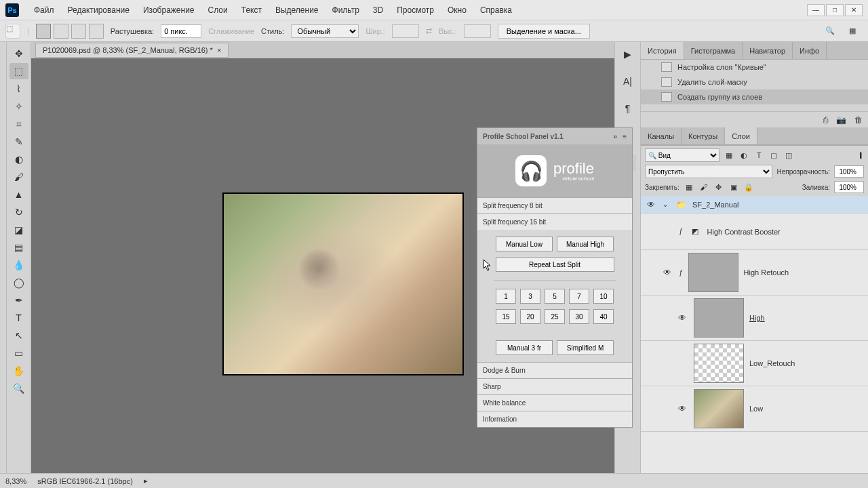 Image resolution: width=868 pixels, height=488 pixels. What do you see at coordinates (555, 419) in the screenshot?
I see `information-section: Information` at bounding box center [555, 419].